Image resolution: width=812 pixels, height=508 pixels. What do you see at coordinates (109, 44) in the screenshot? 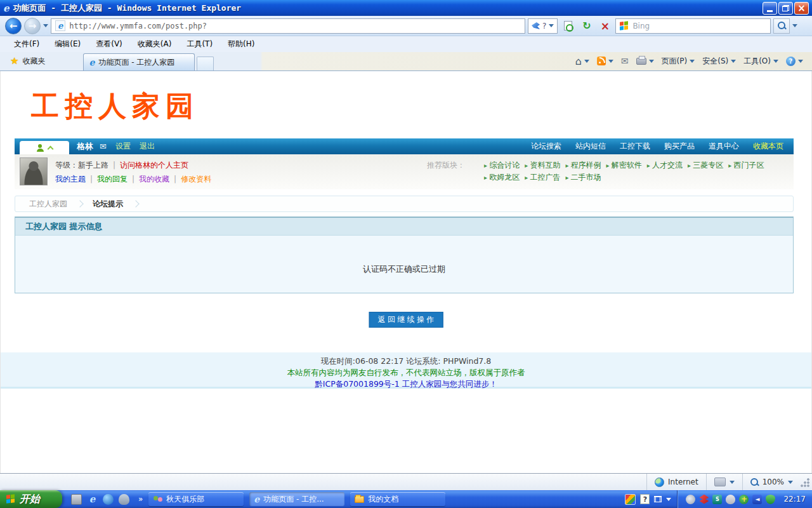
I see `menu-view: 查看(V)` at bounding box center [109, 44].